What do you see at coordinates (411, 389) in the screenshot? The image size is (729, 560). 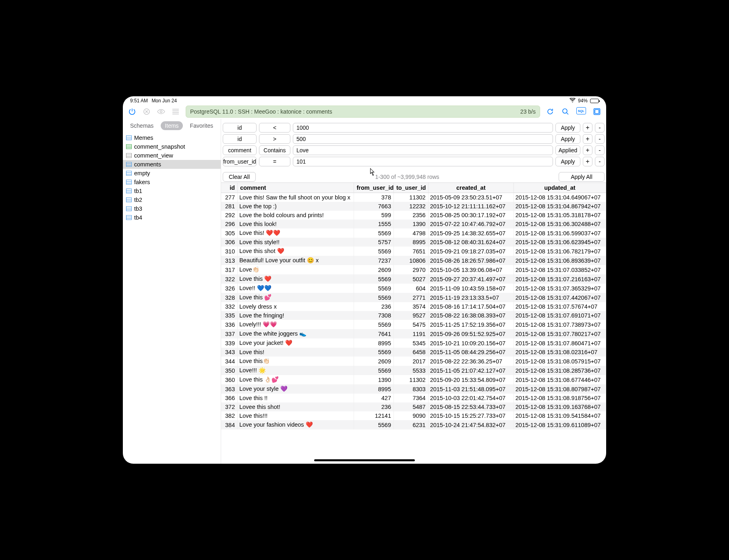 I see `cell-to: 8303` at bounding box center [411, 389].